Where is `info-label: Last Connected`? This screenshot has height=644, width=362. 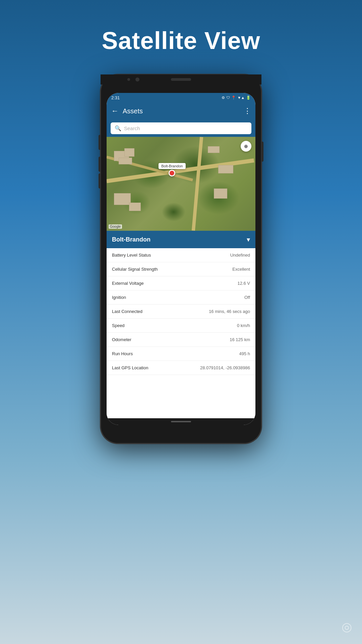 info-label: Last Connected is located at coordinates (127, 311).